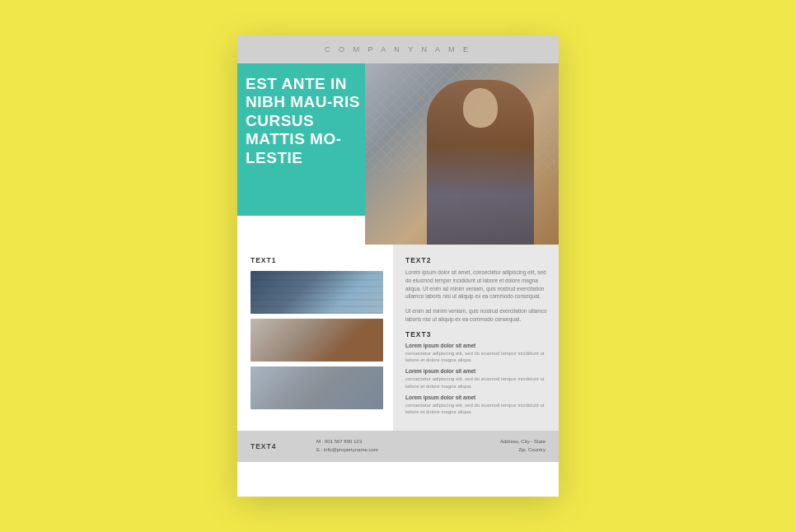  Describe the element at coordinates (302, 231) in the screenshot. I see `teal-white-overlap` at that location.